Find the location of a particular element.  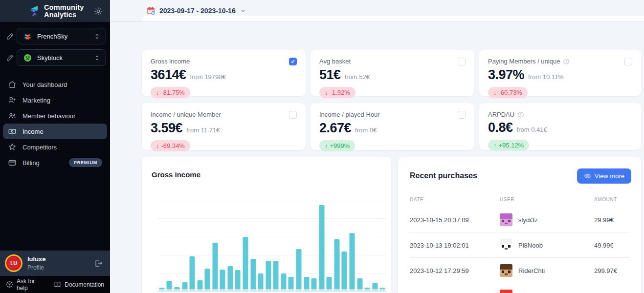

ask-for-help-label: Ask for help is located at coordinates (31, 285).